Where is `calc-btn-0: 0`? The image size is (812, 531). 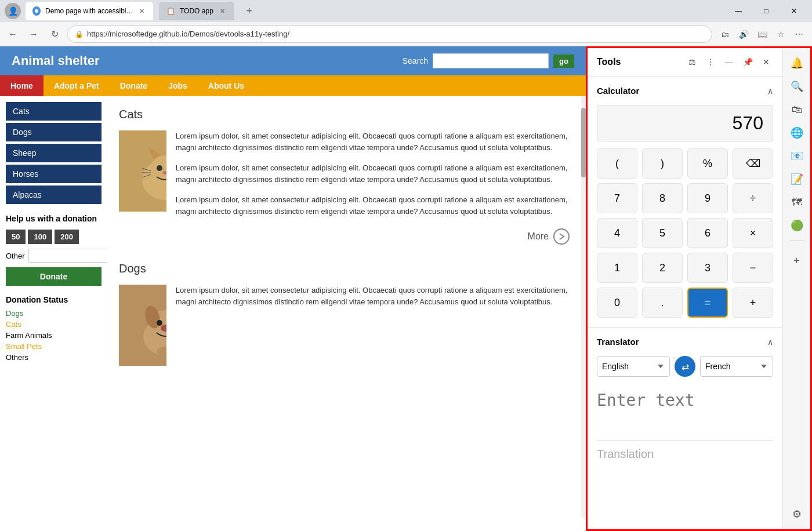
calc-btn-0: 0 is located at coordinates (617, 303).